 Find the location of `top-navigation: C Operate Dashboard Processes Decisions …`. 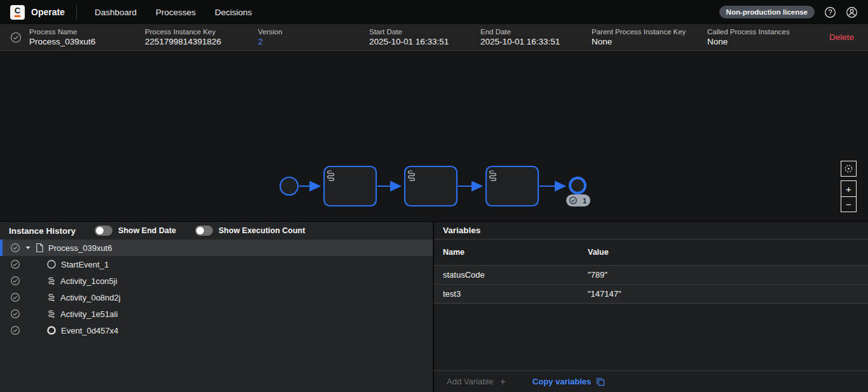

top-navigation: C Operate Dashboard Processes Decisions … is located at coordinates (434, 12).